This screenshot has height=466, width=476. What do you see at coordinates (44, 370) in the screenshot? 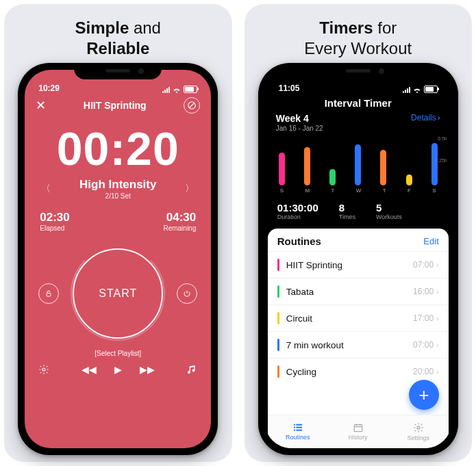
I see `settings-icon` at bounding box center [44, 370].